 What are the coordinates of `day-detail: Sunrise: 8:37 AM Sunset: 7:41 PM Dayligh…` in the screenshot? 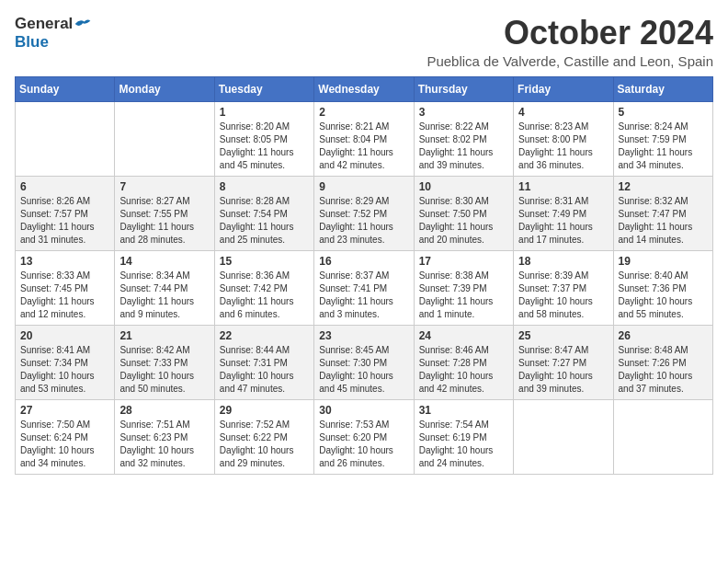 It's located at (364, 295).